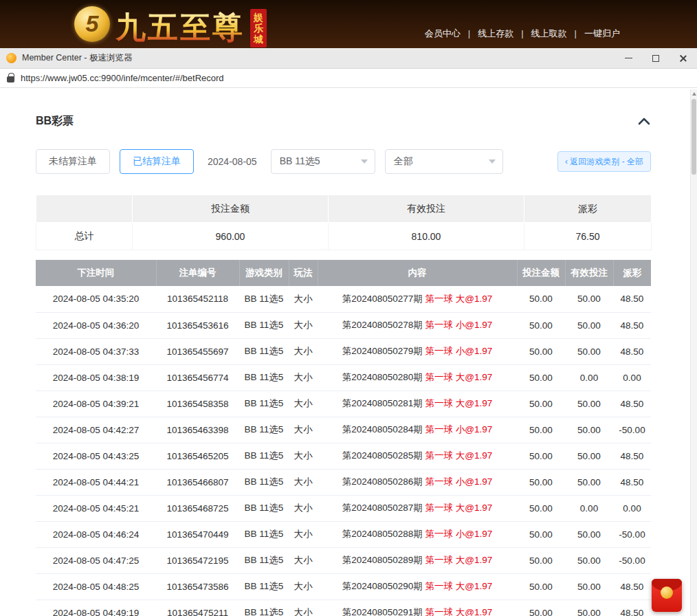  Describe the element at coordinates (96, 299) in the screenshot. I see `cell-bet-time: 2024-08-05 04:35:20` at that location.